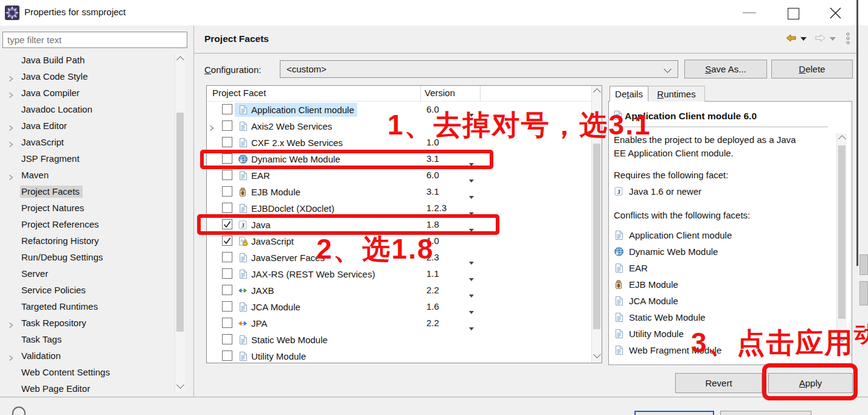 This screenshot has width=868, height=415. What do you see at coordinates (399, 192) in the screenshot?
I see `facet-row: EJB Module3.1` at bounding box center [399, 192].